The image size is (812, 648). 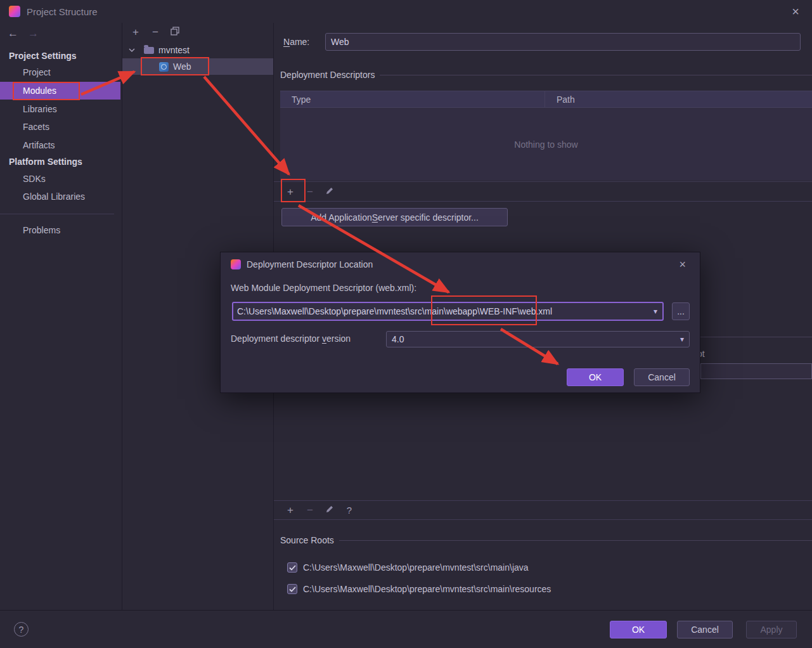 What do you see at coordinates (60, 145) in the screenshot?
I see `sidebar-item-artifacts: Artifacts` at bounding box center [60, 145].